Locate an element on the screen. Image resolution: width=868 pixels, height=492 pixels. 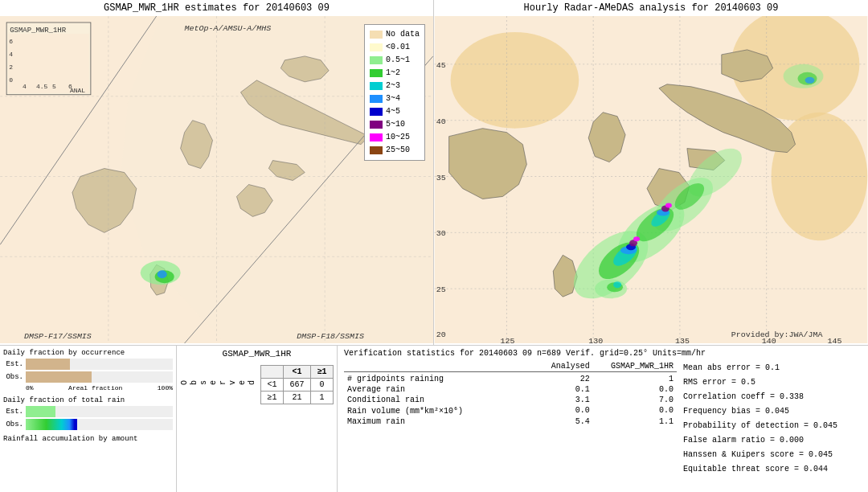
bar-row-obs2: Obs. is located at coordinates (88, 424).